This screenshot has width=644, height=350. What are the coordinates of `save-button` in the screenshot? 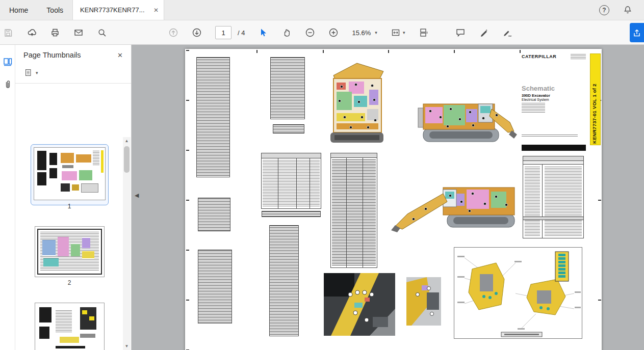 It's located at (8, 33).